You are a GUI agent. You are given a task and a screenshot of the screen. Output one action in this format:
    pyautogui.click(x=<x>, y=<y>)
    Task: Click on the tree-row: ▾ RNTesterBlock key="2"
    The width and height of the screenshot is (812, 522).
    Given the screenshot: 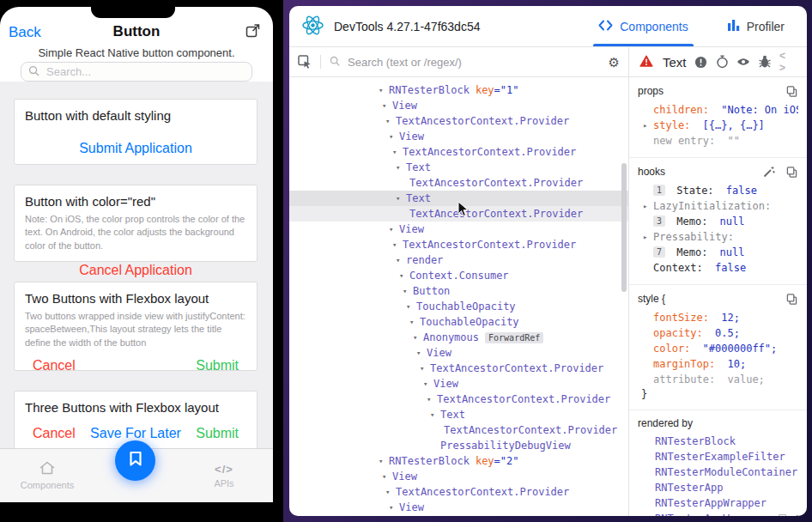 What is the action you would take?
    pyautogui.click(x=458, y=461)
    